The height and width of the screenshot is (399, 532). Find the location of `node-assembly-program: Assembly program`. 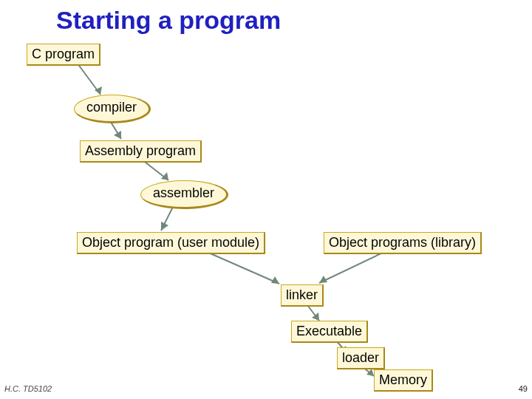

node-assembly-program: Assembly program is located at coordinates (140, 151).